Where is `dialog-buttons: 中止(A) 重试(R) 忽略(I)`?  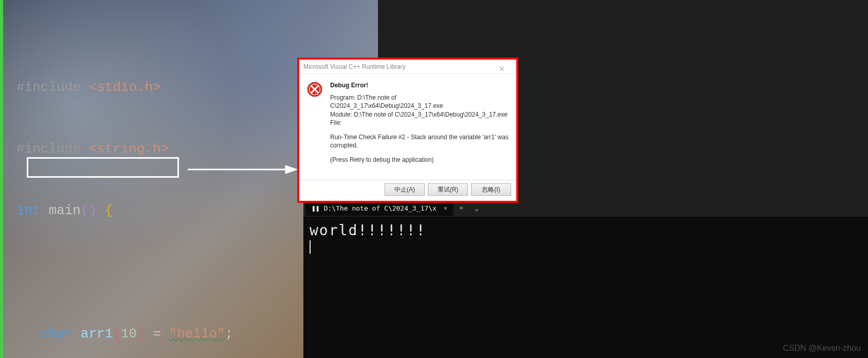 dialog-buttons: 中止(A) 重试(R) 忽略(I) is located at coordinates (408, 190).